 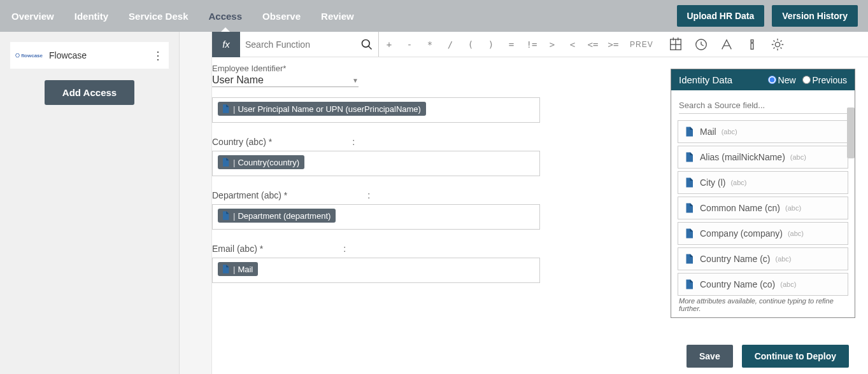 I want to click on text-icon, so click(x=727, y=45).